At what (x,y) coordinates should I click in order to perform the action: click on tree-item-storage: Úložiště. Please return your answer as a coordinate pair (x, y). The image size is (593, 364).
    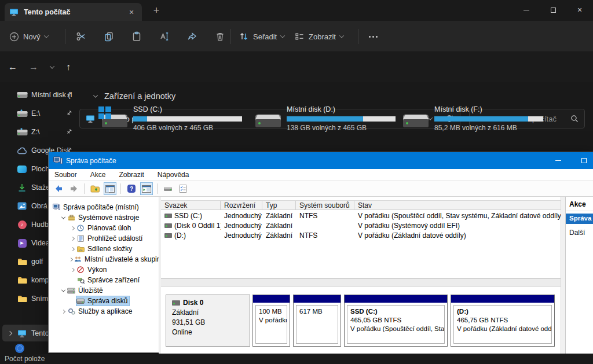
    Looking at the image, I should click on (104, 291).